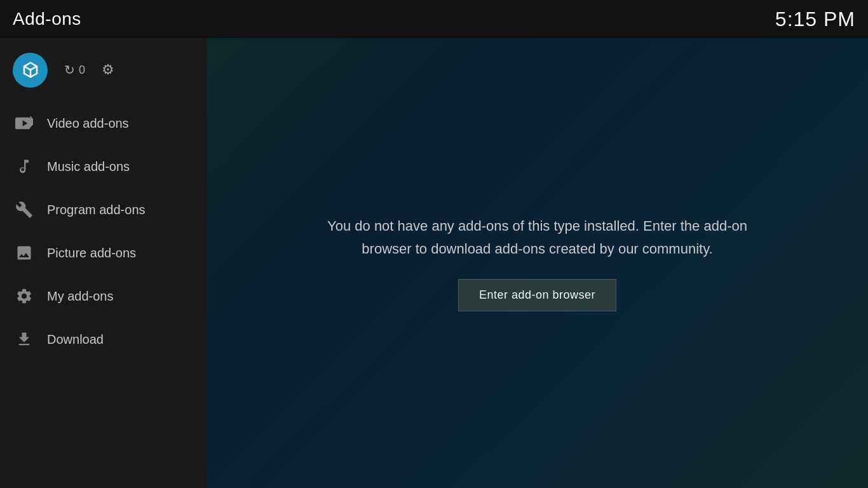 The image size is (868, 488). What do you see at coordinates (434, 19) in the screenshot?
I see `header: Add-ons 5:15 PM` at bounding box center [434, 19].